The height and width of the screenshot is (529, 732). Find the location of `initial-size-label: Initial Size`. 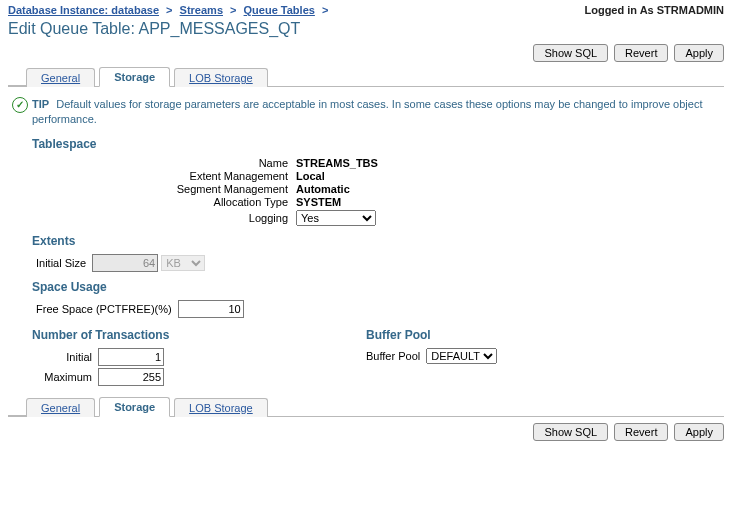

initial-size-label: Initial Size is located at coordinates (64, 263).